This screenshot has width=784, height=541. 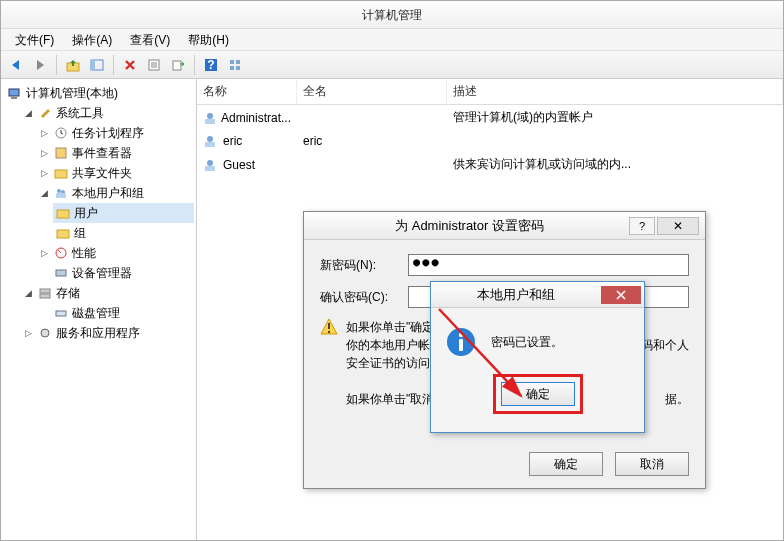 What do you see at coordinates (235, 65) in the screenshot?
I see `view-options-button` at bounding box center [235, 65].